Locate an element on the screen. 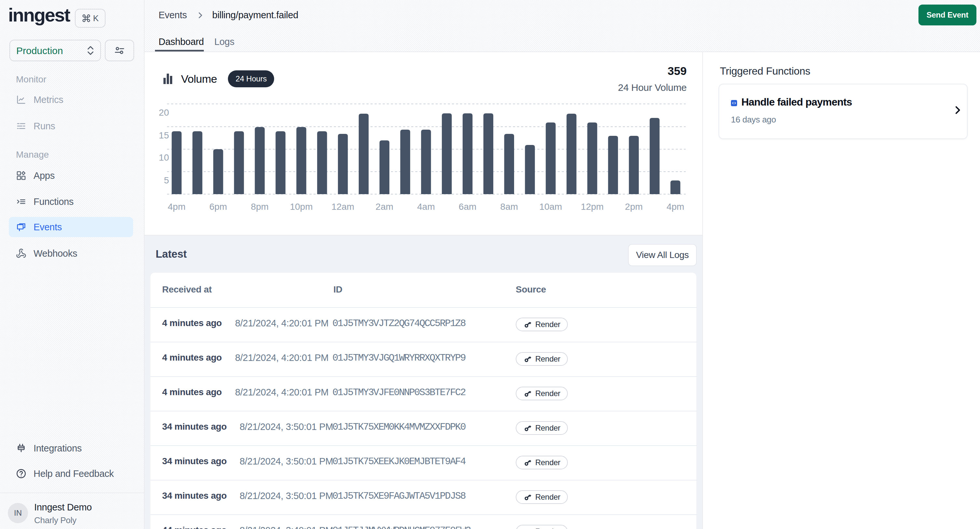 Image resolution: width=980 pixels, height=529 pixels. svg-text: 8pm is located at coordinates (260, 207).